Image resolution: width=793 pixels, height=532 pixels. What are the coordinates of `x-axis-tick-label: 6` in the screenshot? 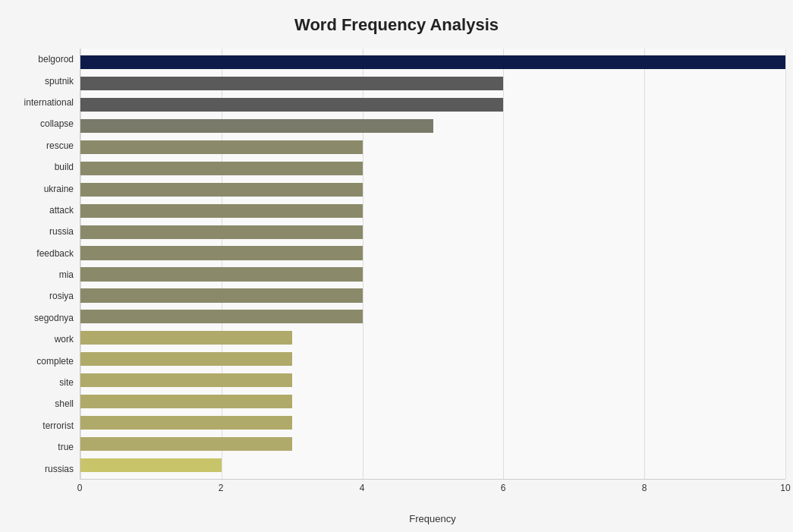 It's located at (504, 488).